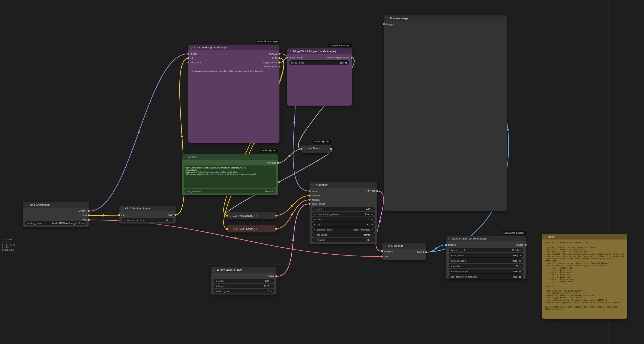  I want to click on widget-width: ◀ width 832 ▶, so click(244, 281).